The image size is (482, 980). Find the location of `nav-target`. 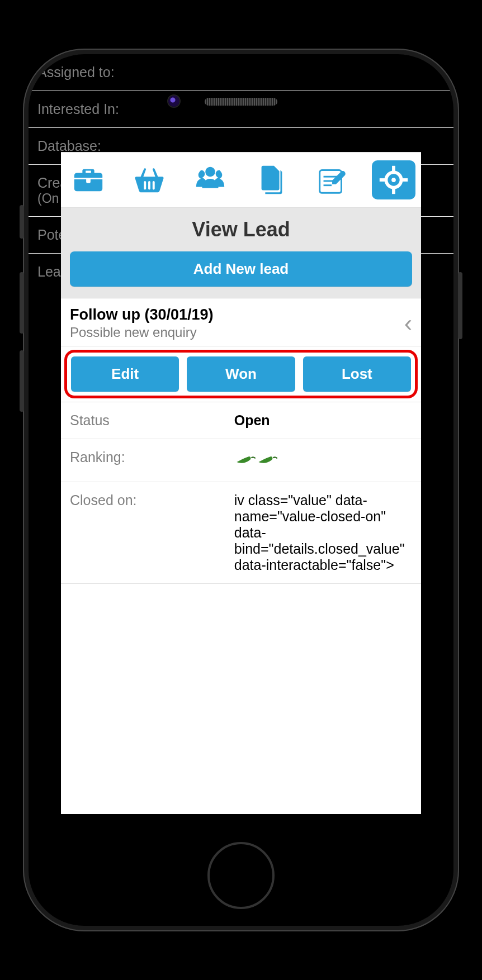

nav-target is located at coordinates (394, 180).